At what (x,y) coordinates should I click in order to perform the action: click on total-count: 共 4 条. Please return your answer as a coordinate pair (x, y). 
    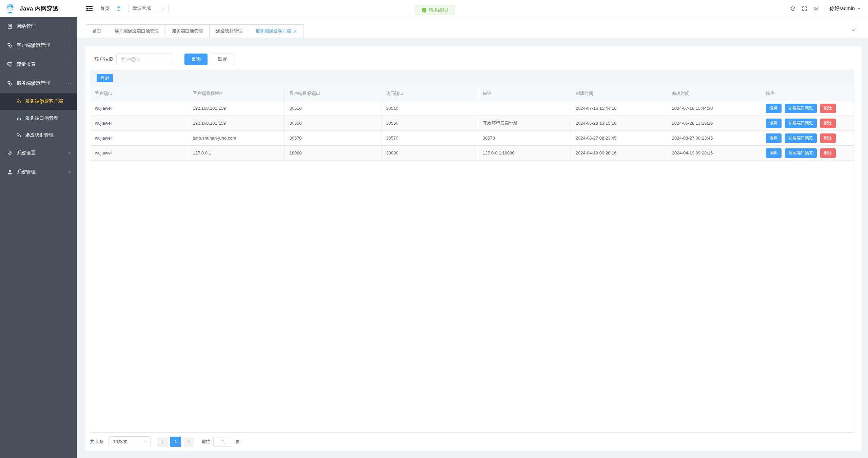
    Looking at the image, I should click on (97, 442).